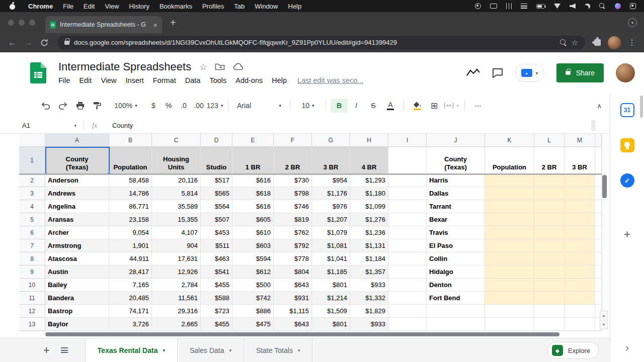 The image size is (644, 362). I want to click on cell-b2: 58,458, so click(131, 180).